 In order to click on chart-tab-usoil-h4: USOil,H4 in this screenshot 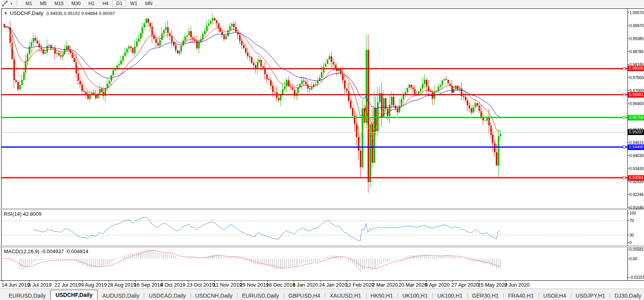, I will do `click(555, 296)`.